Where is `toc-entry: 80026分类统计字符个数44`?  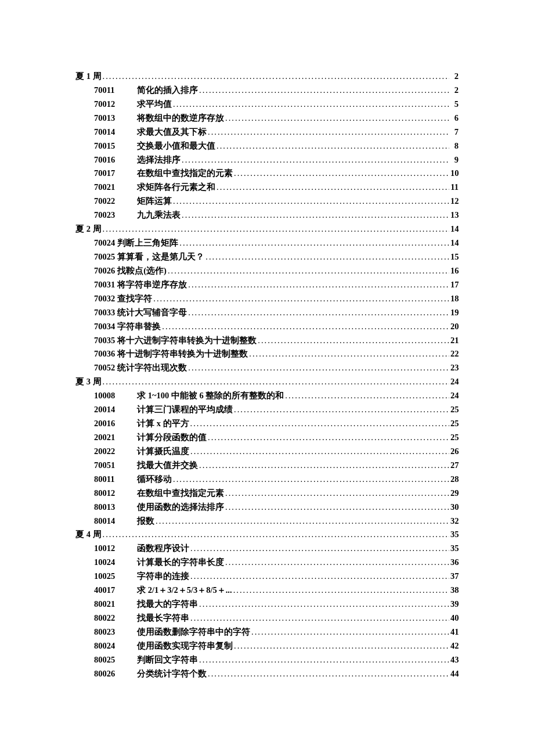 toc-entry: 80026分类统计字符个数44 is located at coordinates (267, 674).